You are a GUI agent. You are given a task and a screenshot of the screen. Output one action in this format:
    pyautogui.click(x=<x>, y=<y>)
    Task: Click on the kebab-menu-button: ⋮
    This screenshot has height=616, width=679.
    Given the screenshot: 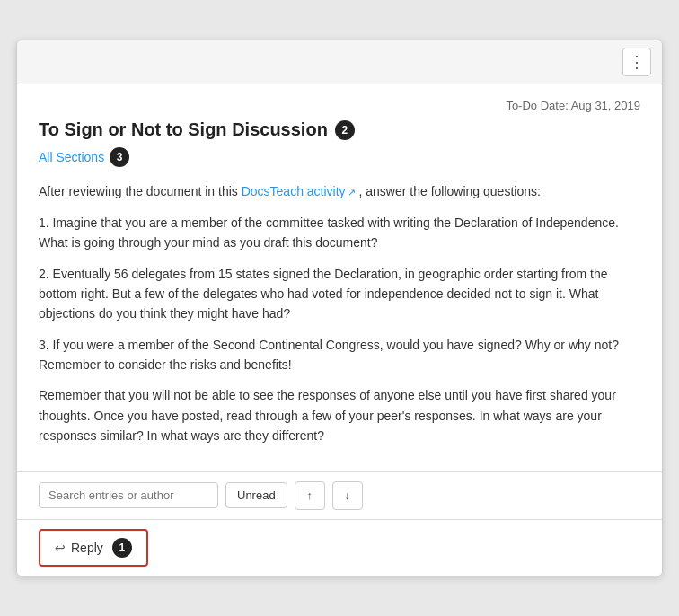 What is the action you would take?
    pyautogui.click(x=637, y=62)
    